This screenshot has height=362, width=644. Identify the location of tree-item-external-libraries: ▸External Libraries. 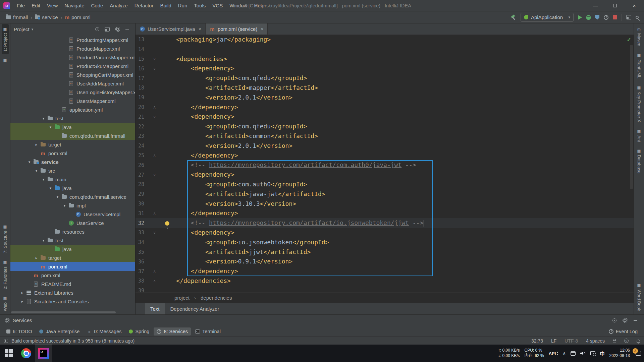
(73, 293).